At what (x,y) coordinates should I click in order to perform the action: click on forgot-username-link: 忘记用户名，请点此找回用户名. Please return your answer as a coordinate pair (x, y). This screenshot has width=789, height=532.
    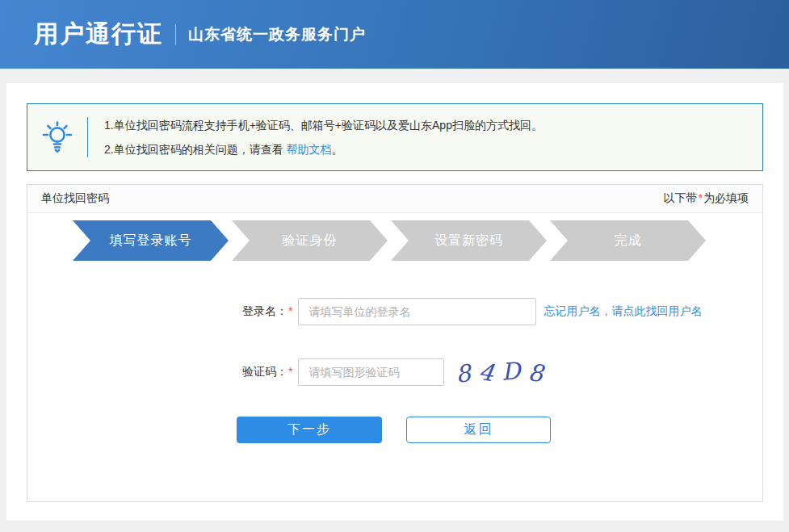
    Looking at the image, I should click on (623, 312).